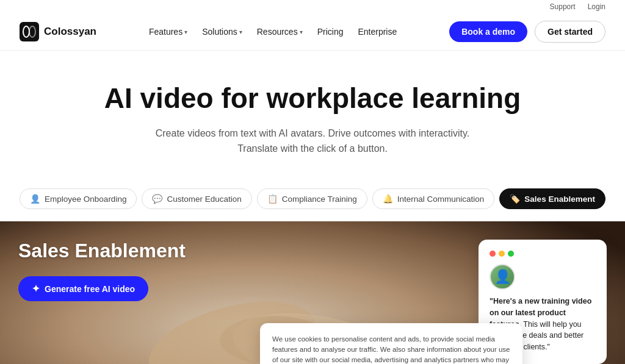 The height and width of the screenshot is (364, 625). What do you see at coordinates (35, 289) in the screenshot?
I see `sparkle-icon: ✦` at bounding box center [35, 289].